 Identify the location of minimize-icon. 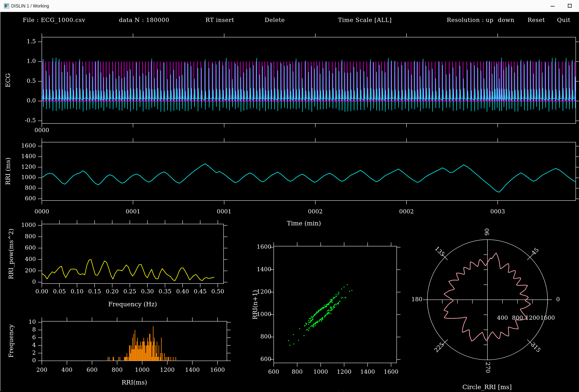
(553, 6).